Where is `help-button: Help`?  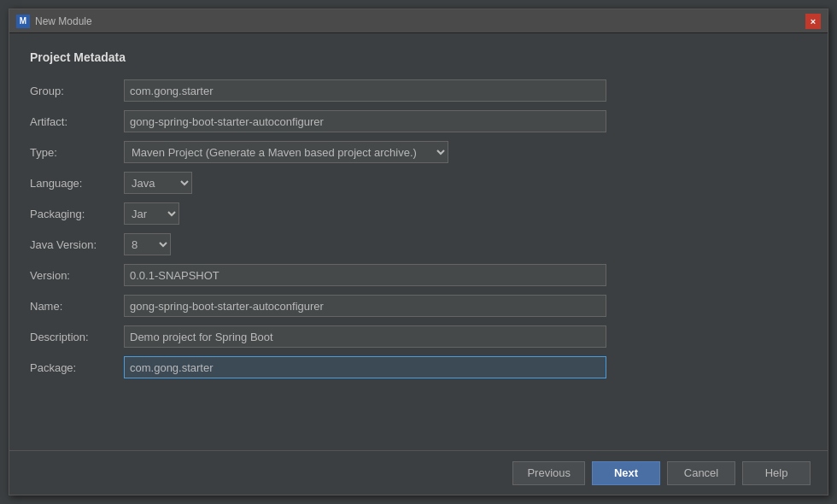
help-button: Help is located at coordinates (776, 473).